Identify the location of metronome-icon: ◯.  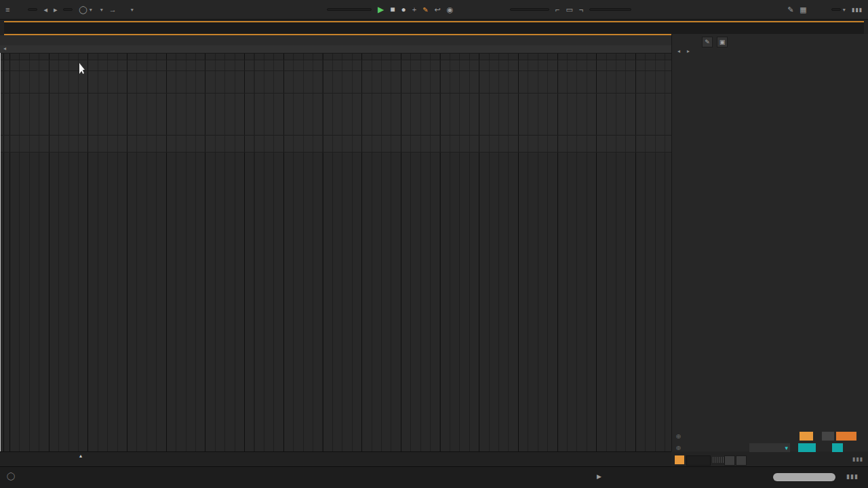
(83, 9).